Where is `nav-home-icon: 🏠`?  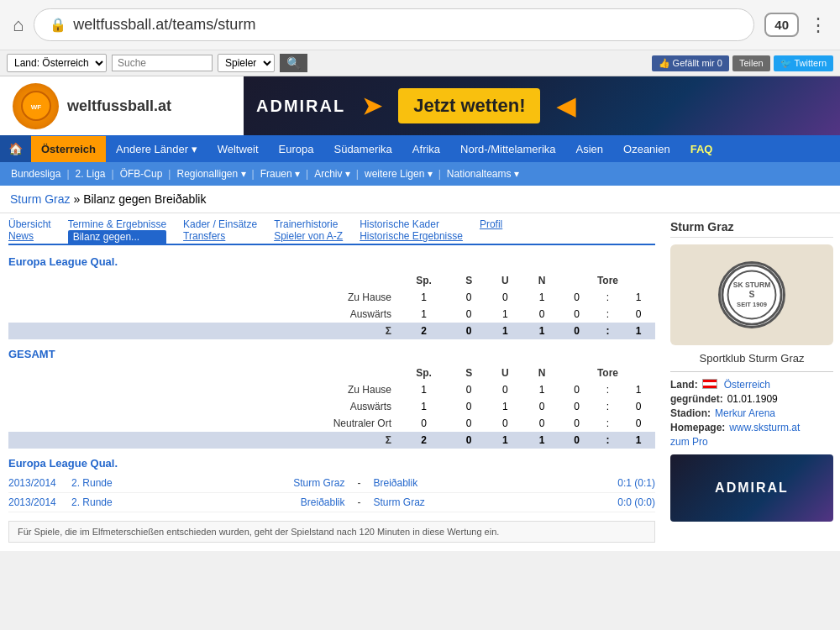
nav-home-icon: 🏠 is located at coordinates (15, 149).